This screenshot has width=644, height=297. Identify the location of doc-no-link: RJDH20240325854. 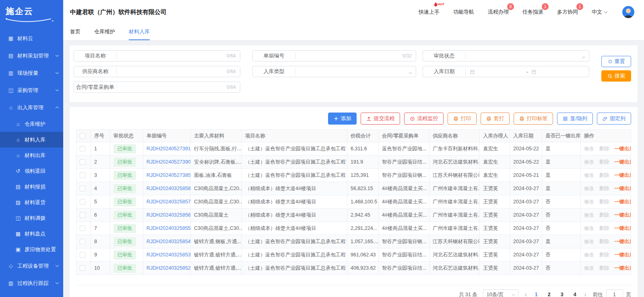
(169, 242).